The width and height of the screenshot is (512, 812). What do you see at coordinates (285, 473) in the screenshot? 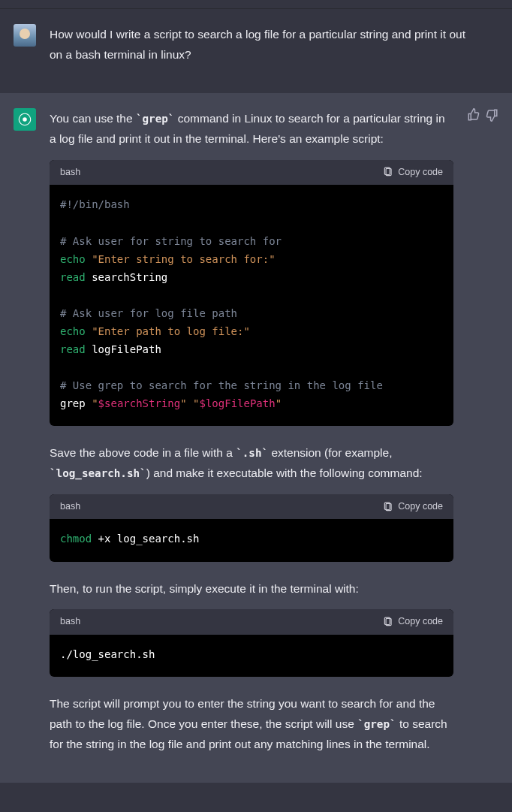
I see `save-post: ) and make it executable with the follow…` at bounding box center [285, 473].